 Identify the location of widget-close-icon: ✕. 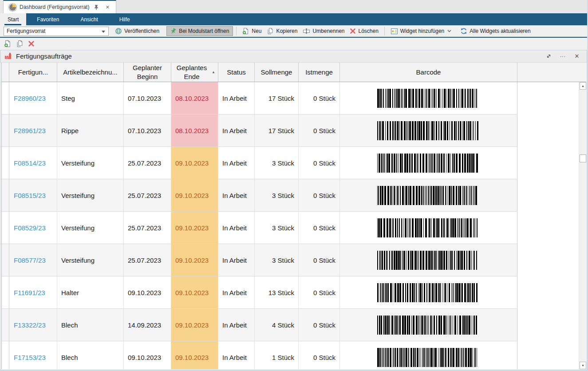
(577, 56).